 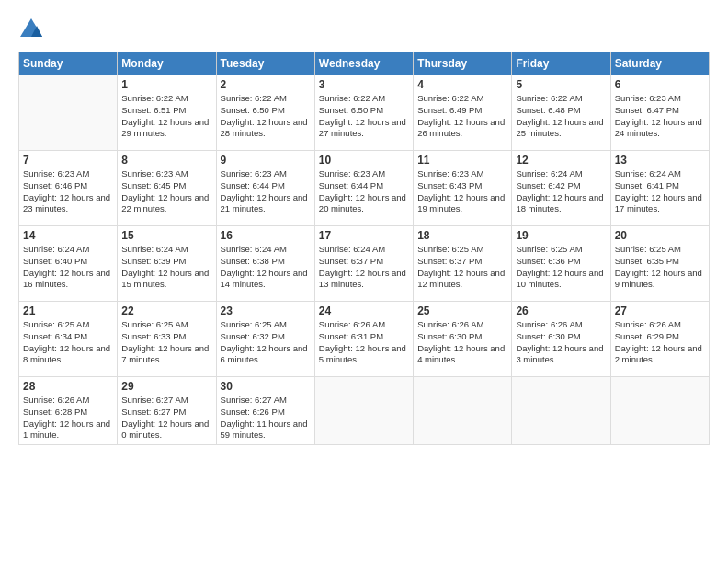 I want to click on day-cell: 4Sunrise: 6:22 AM Sunset: 6:49 PM Daylig…, so click(x=463, y=113).